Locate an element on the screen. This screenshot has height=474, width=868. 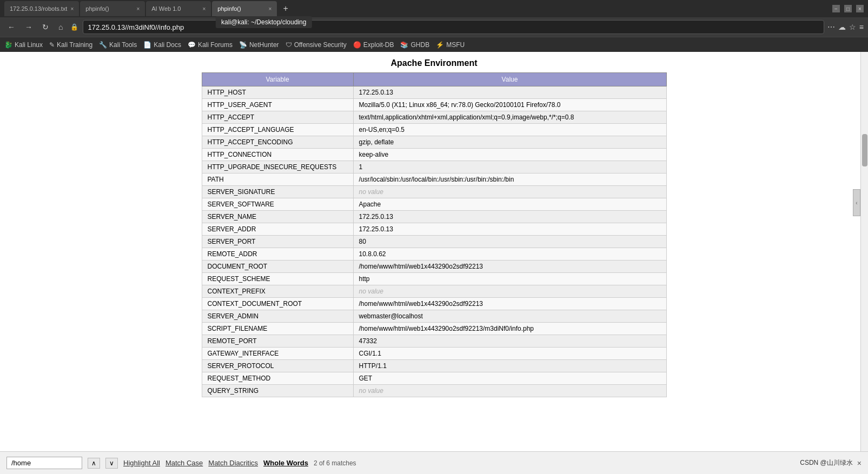
home-button: ⌂ is located at coordinates (61, 27).